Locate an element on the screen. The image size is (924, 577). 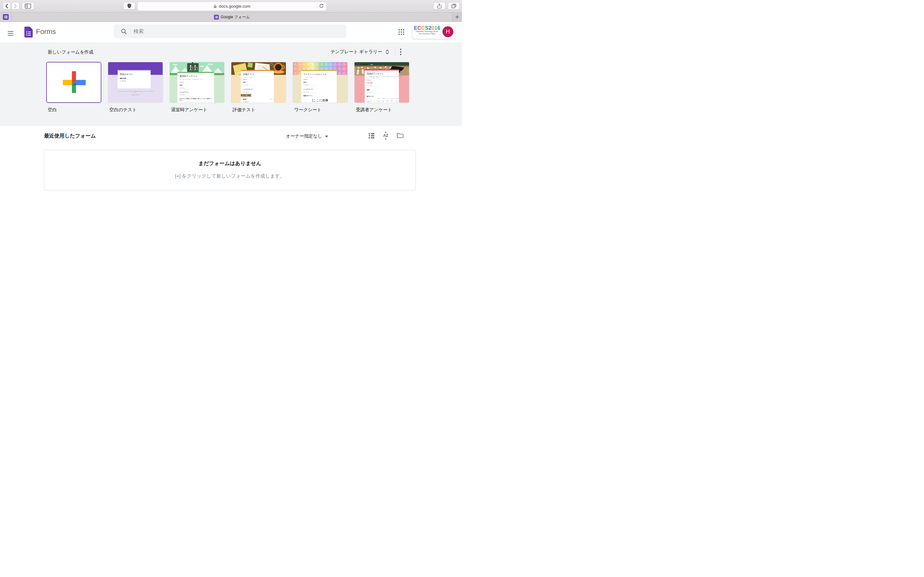
forward-button is located at coordinates (15, 6).